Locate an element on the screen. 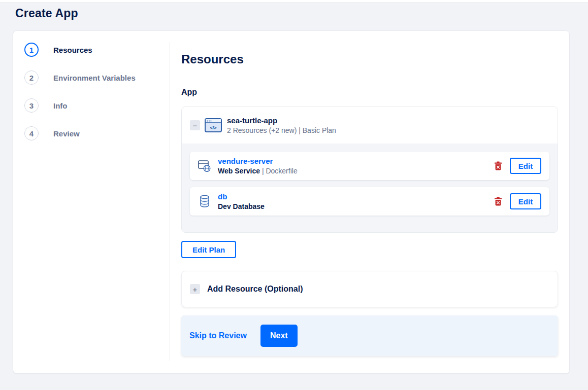  top-strip is located at coordinates (294, 1).